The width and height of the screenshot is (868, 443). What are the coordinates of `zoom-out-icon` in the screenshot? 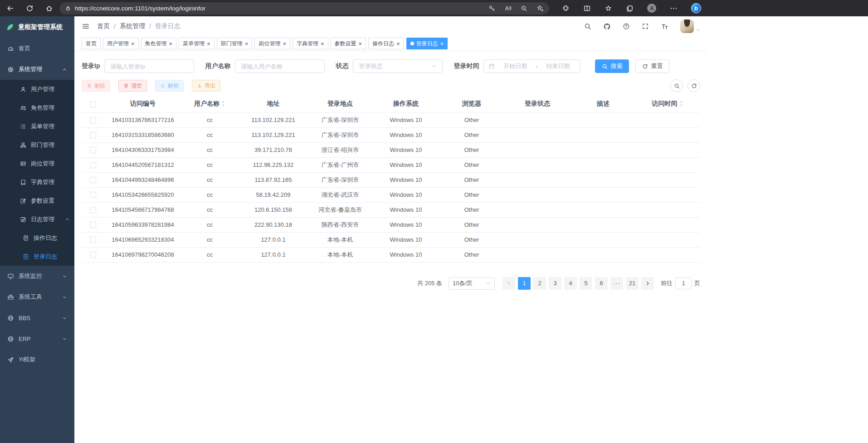 It's located at (524, 8).